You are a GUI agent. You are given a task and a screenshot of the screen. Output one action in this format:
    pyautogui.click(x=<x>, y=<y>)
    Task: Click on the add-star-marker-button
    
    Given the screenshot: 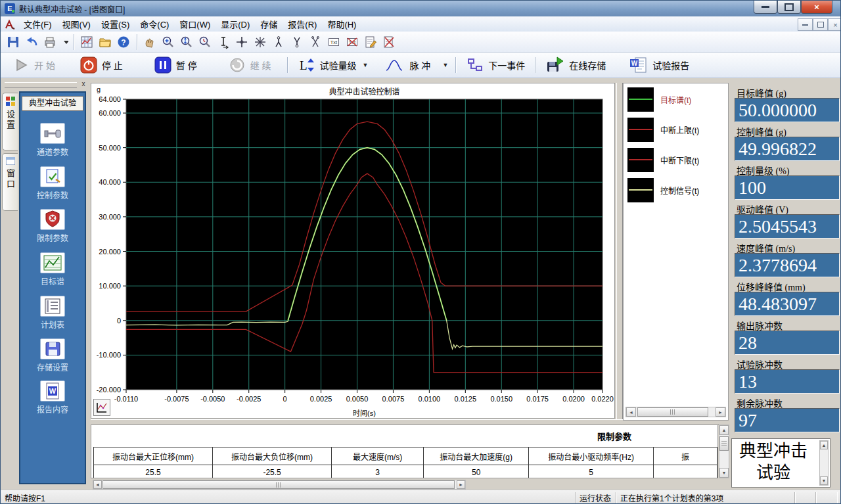 What is the action you would take?
    pyautogui.click(x=260, y=42)
    